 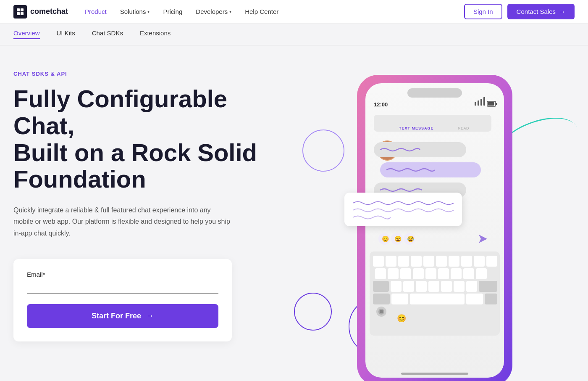 What do you see at coordinates (275, 12) in the screenshot?
I see `nav-links: Product Solutions ▾ Pricing Developers ▾…` at bounding box center [275, 12].